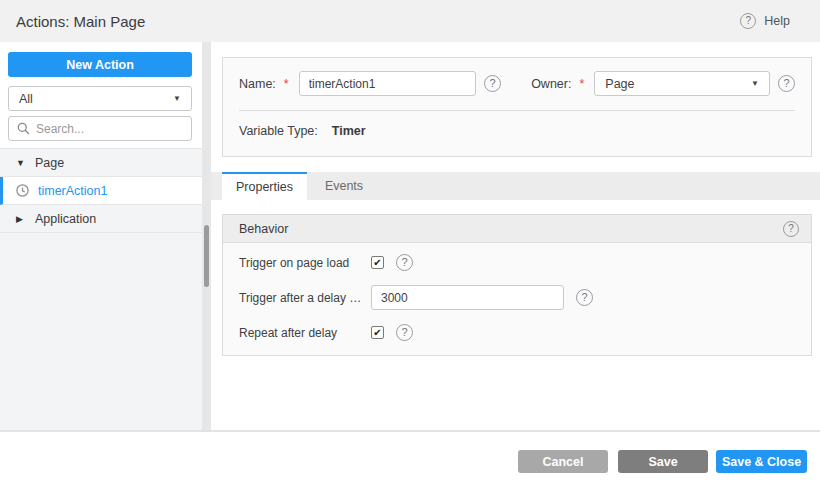 The height and width of the screenshot is (489, 820). Describe the element at coordinates (66, 219) in the screenshot. I see `tree-item-label: Application` at that location.